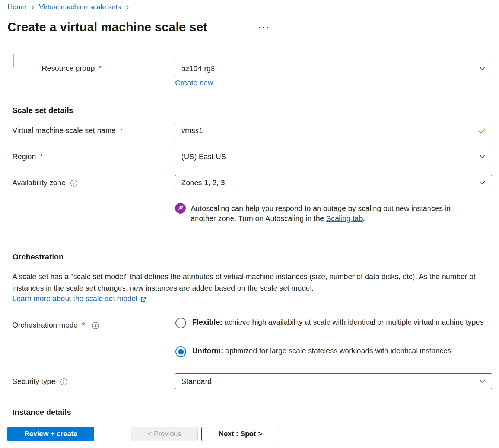  Describe the element at coordinates (364, 218) in the screenshot. I see `autoscaling-note-period: .` at that location.